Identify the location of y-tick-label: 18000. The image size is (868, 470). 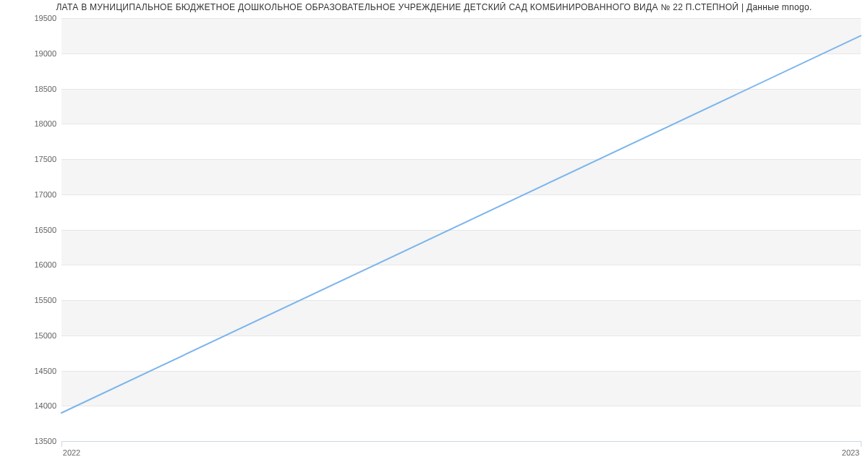
(35, 124).